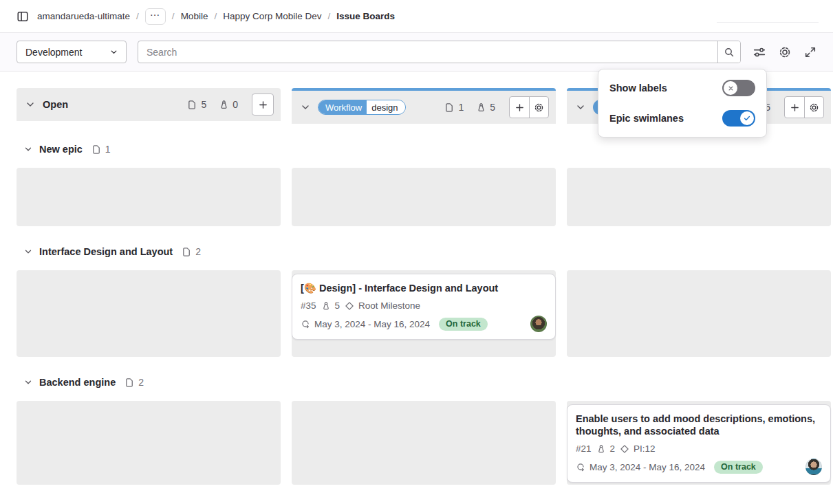  I want to click on epic-swimlanes-label: Epic swimlanes, so click(647, 118).